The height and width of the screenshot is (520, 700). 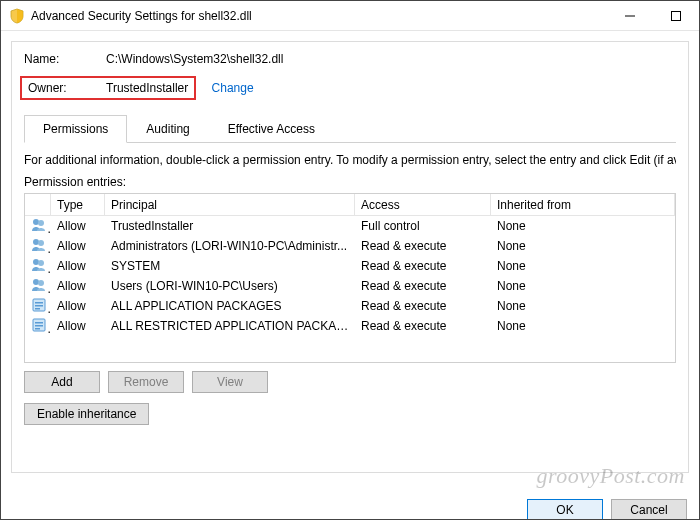 What do you see at coordinates (607, 510) in the screenshot?
I see `dialog-footer: OK Cancel` at bounding box center [607, 510].